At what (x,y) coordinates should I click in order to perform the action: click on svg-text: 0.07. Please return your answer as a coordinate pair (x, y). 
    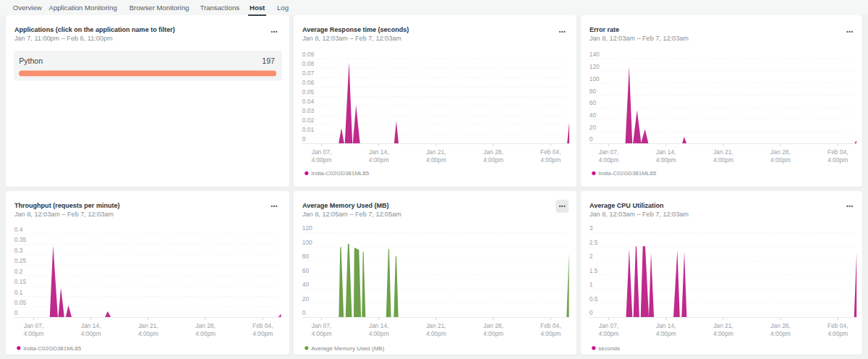
    Looking at the image, I should click on (308, 74).